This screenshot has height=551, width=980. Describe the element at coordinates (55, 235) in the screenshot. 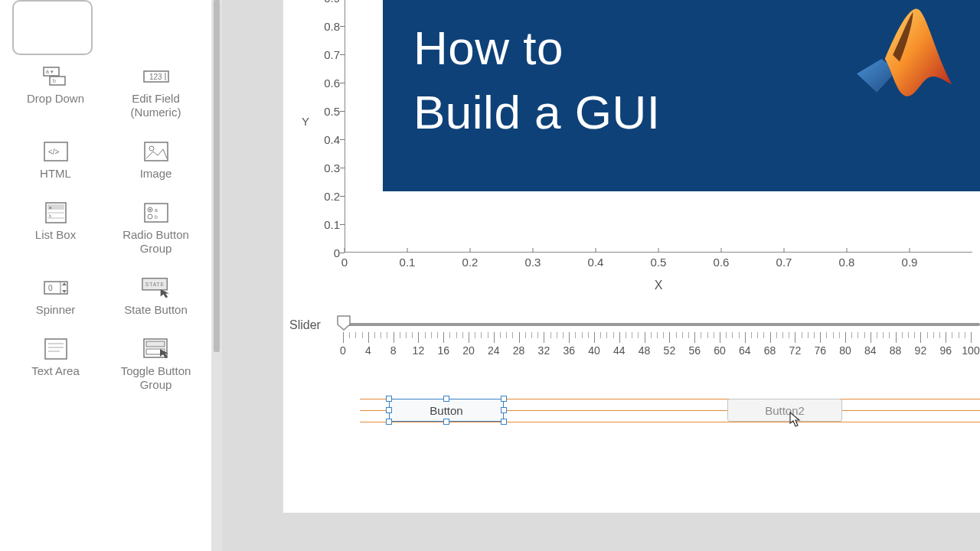

I see `component-label: List Box` at that location.